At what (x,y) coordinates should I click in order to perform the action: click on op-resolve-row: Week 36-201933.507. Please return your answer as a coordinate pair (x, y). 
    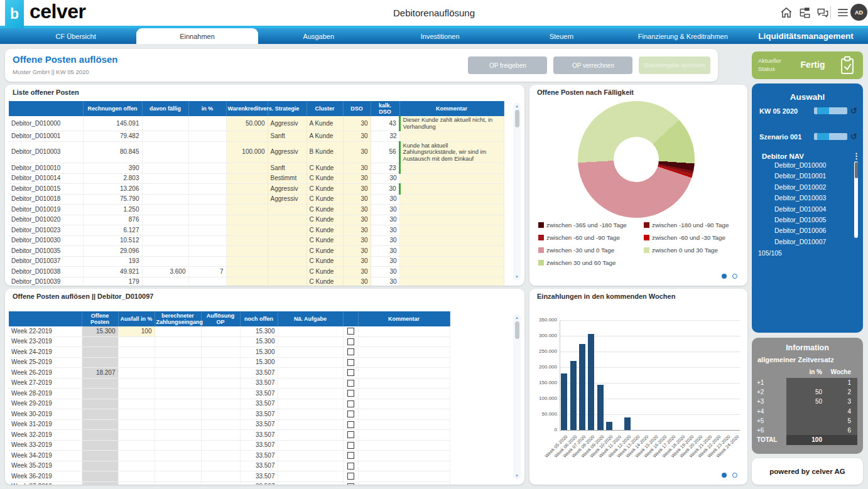
    Looking at the image, I should click on (229, 477).